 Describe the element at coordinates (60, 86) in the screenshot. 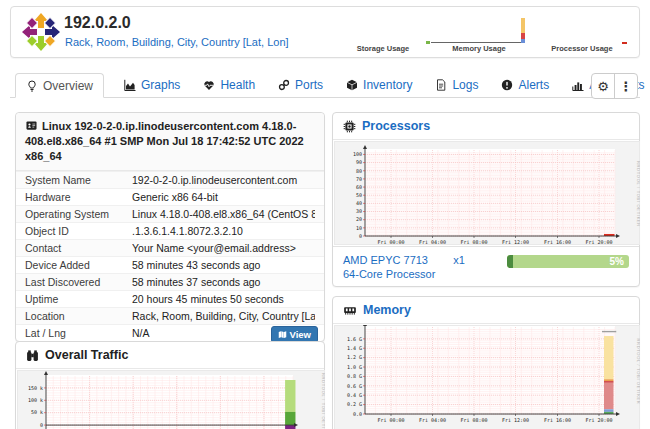

I see `tab-overview: Overview` at that location.